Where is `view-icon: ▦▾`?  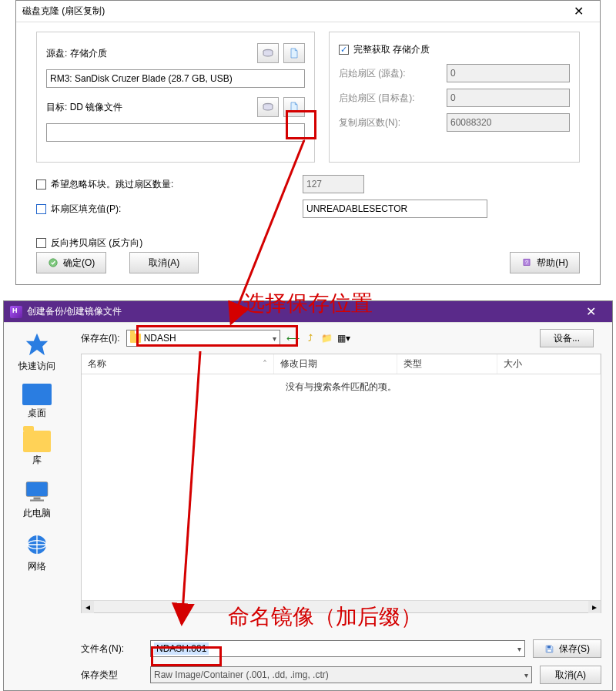
view-icon: ▦▾ is located at coordinates (344, 338).